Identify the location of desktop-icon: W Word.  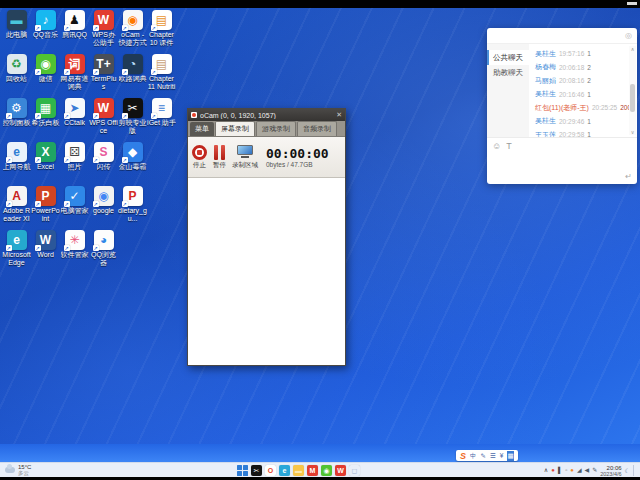
(46, 244).